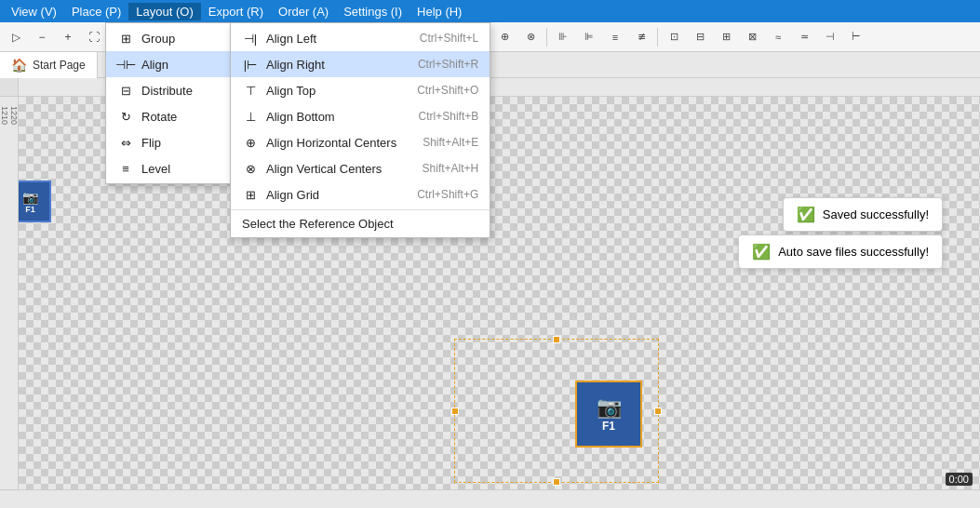 Image resolution: width=980 pixels, height=508 pixels. I want to click on align-top-label: Align Top, so click(290, 91).